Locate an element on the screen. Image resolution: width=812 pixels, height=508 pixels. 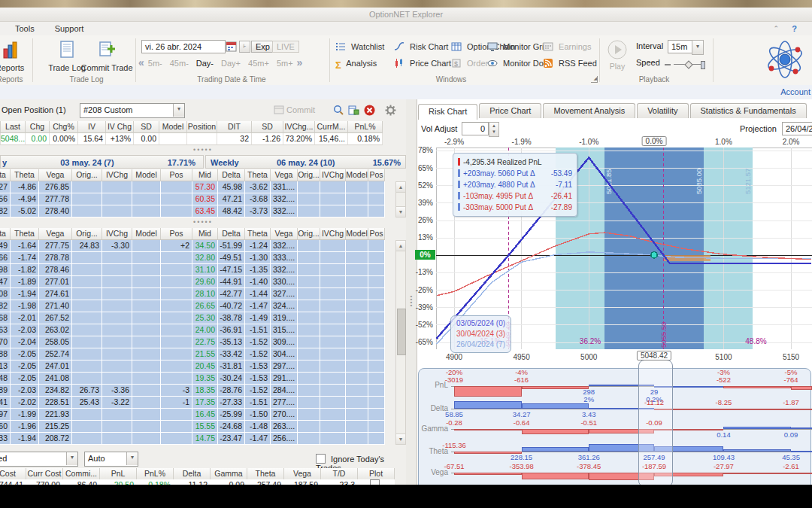
nav-back-icon: « is located at coordinates (141, 62).